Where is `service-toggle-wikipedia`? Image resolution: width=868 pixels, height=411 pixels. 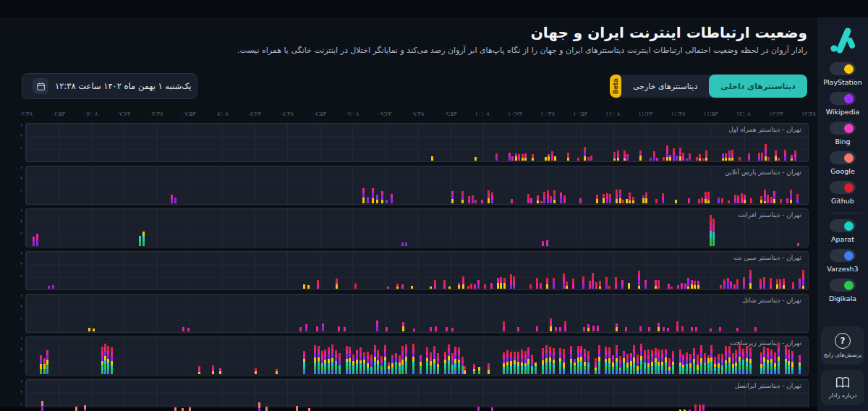
service-toggle-wikipedia is located at coordinates (843, 98).